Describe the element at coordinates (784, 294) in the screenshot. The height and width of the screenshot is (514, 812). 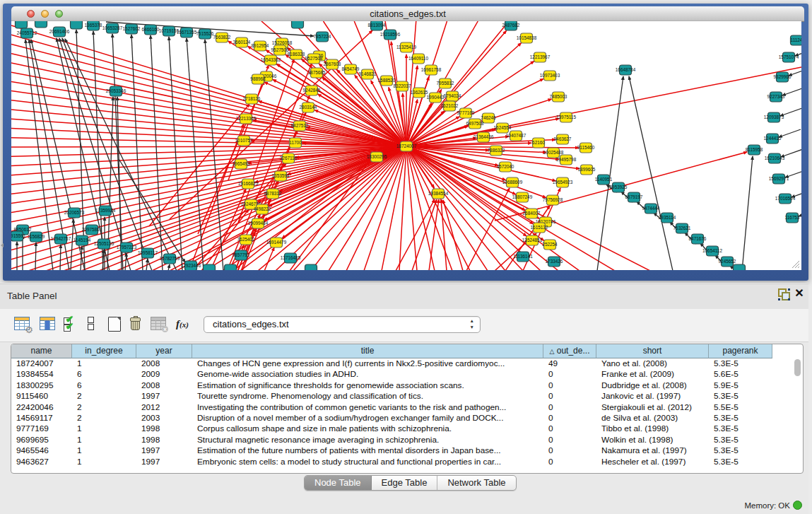
I see `float-panel-icon` at that location.